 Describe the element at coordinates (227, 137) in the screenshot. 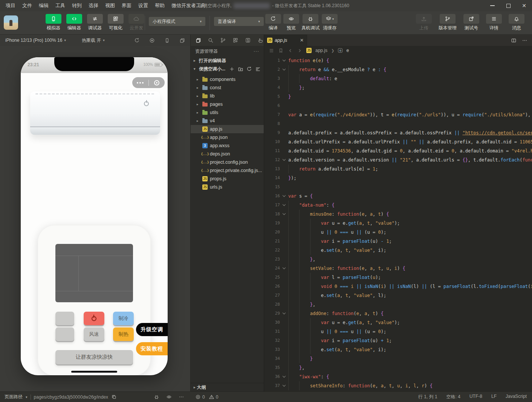

I see `file-app.json: {..}app.json` at that location.